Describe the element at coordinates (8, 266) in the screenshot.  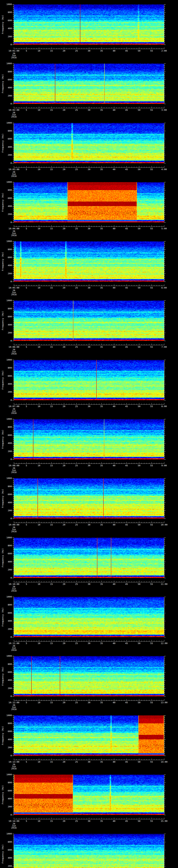
I see `y-tick-label: 400` at that location.